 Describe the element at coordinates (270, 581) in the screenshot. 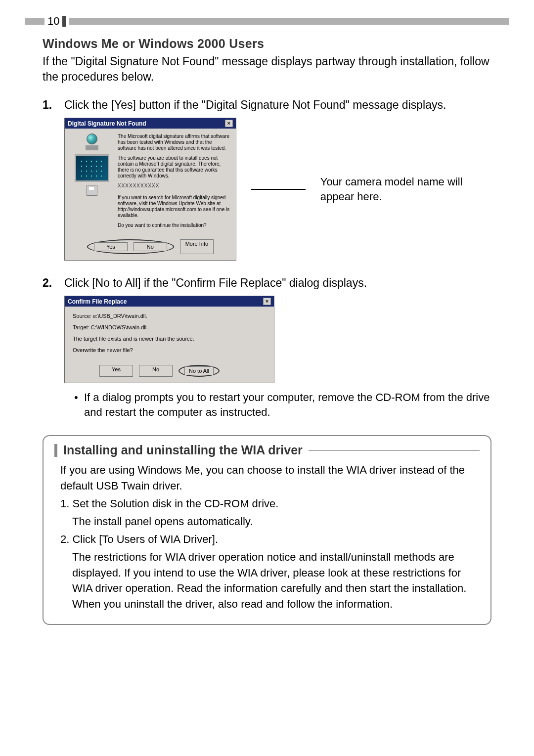

I see `info-step2b: The restrictions for WIA driver operatio…` at that location.